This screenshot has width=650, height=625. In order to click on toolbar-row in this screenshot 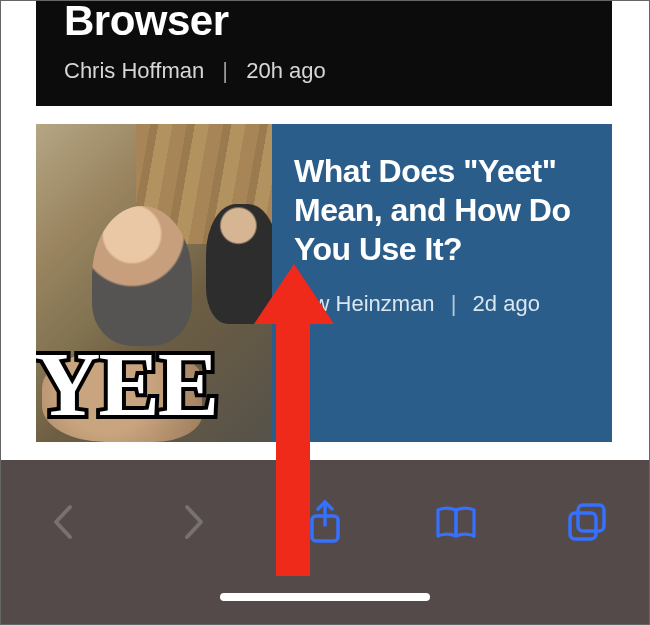, I will do `click(325, 522)`.